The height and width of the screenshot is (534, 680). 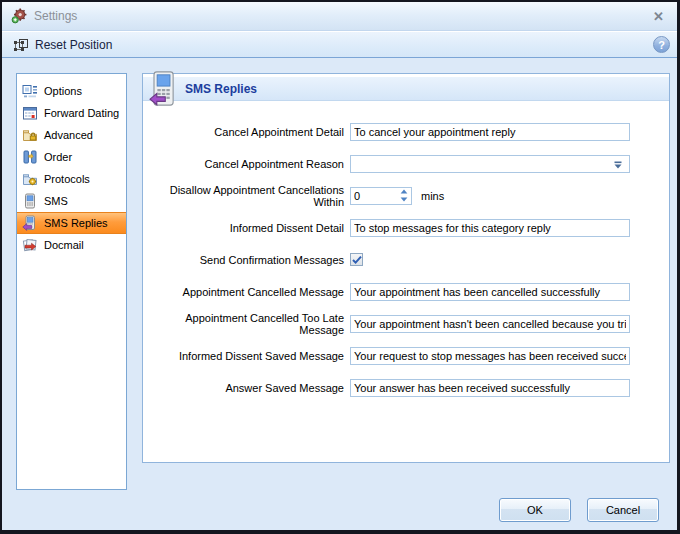 What do you see at coordinates (356, 260) in the screenshot?
I see `send-confirmation-checkbox` at bounding box center [356, 260].